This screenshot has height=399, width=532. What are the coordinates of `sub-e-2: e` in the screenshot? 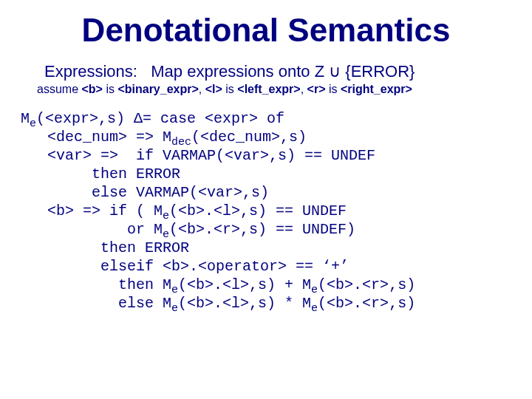 It's located at (166, 216).